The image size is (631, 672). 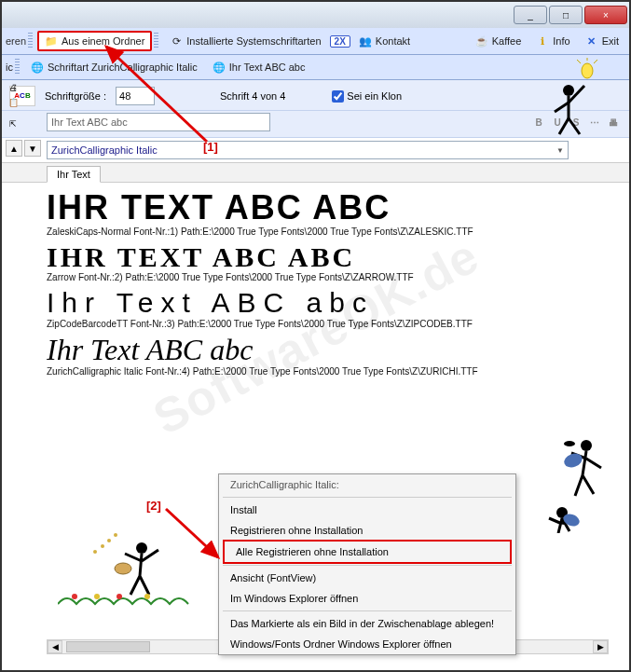 I want to click on side-buttons: 🖨 📋, so click(x=13, y=95).